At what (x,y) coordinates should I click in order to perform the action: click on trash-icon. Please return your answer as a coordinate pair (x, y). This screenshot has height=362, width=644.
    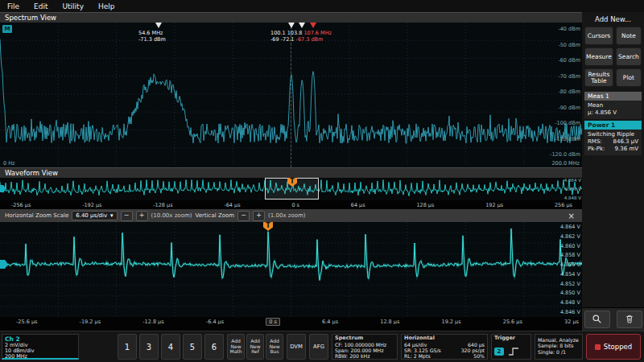
    Looking at the image, I should click on (630, 320).